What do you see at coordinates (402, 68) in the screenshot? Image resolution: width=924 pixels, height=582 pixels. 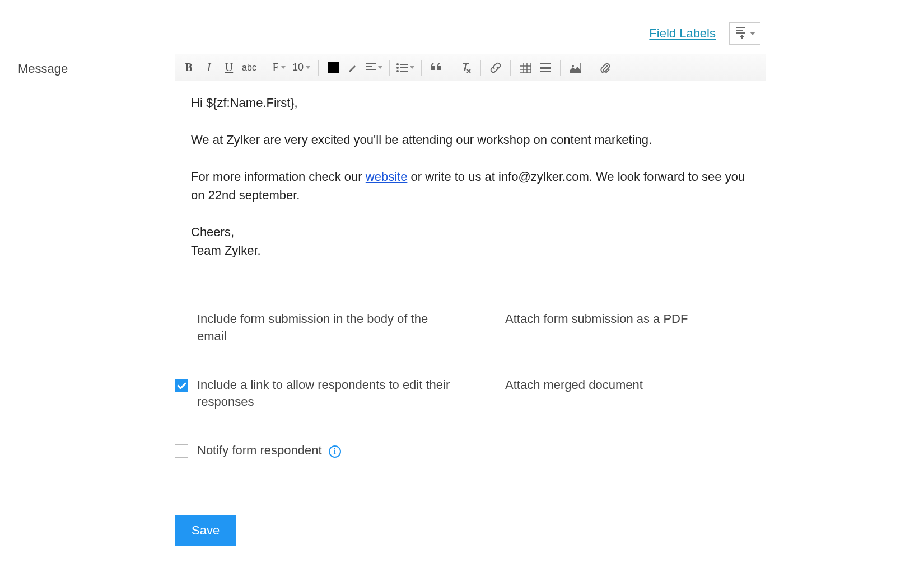 I see `list-icon` at bounding box center [402, 68].